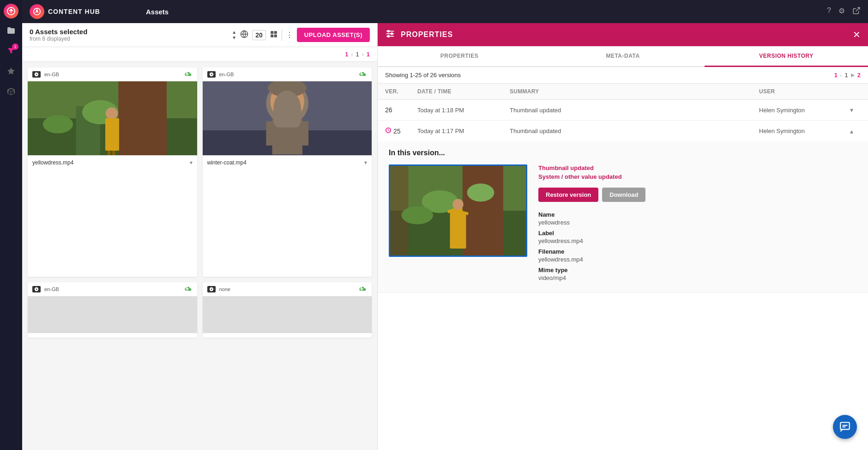 The image size is (868, 450). Describe the element at coordinates (857, 35) in the screenshot. I see `close-properties-button: ✕` at that location.